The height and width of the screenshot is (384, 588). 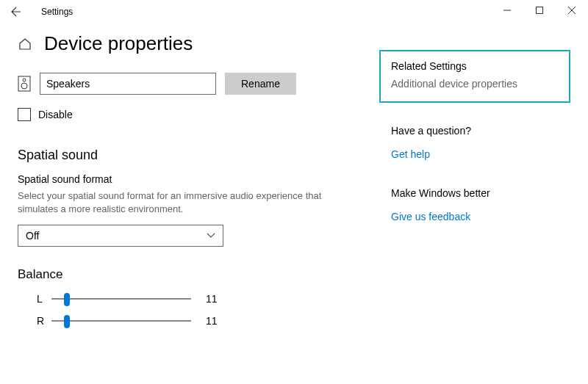 I want to click on close-button, so click(x=572, y=10).